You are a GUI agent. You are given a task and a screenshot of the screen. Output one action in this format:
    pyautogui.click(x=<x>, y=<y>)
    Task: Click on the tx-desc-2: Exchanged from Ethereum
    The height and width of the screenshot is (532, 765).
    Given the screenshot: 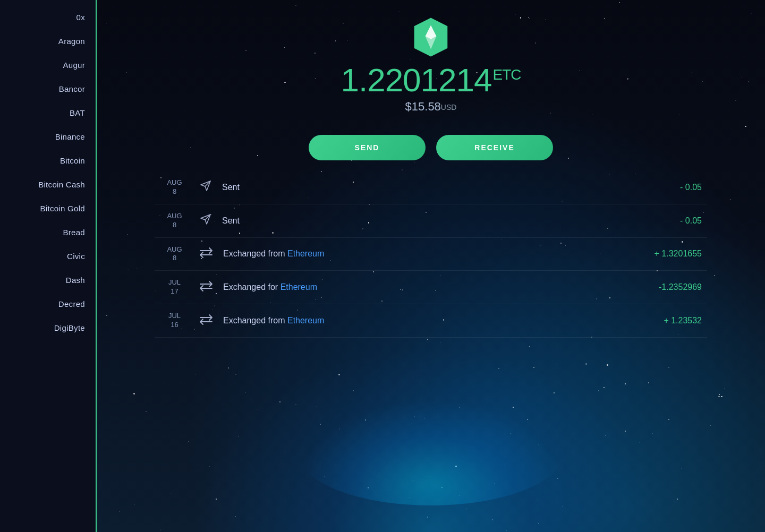 What is the action you would take?
    pyautogui.click(x=430, y=254)
    